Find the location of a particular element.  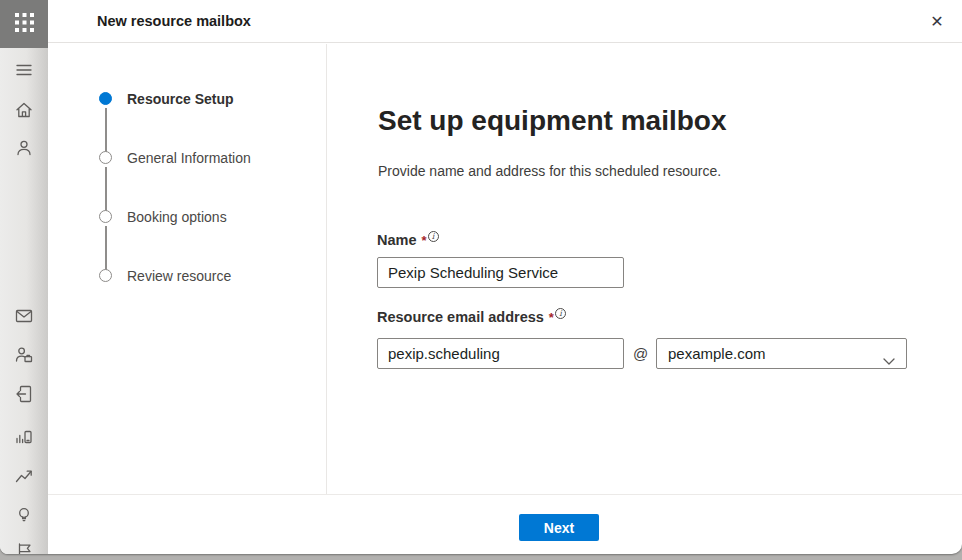

page-title: Set up equipment mailbox is located at coordinates (552, 121).